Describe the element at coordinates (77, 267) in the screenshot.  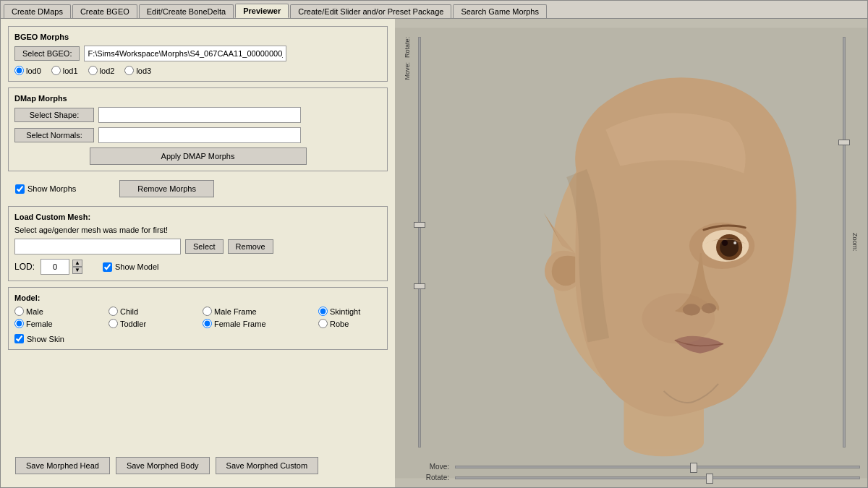
I see `lod-spinner: ▲ ▼` at that location.